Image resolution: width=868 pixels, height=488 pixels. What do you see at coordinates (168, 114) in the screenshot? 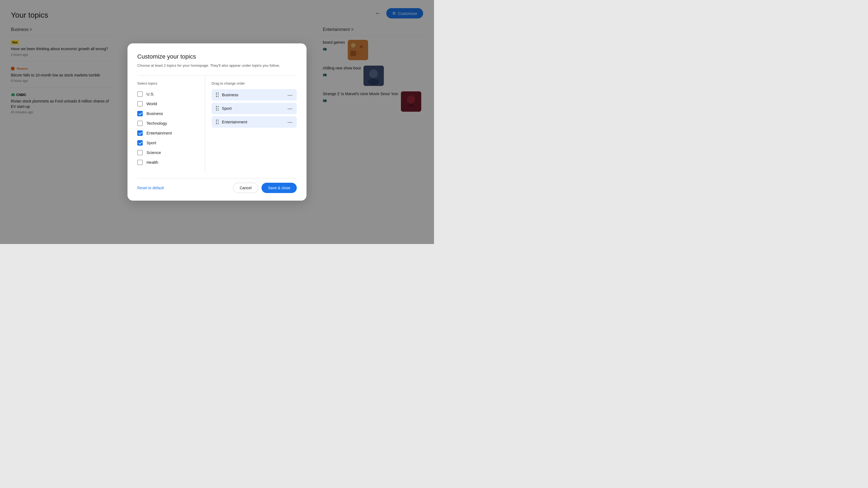
I see `topic-business: Business` at bounding box center [168, 114].